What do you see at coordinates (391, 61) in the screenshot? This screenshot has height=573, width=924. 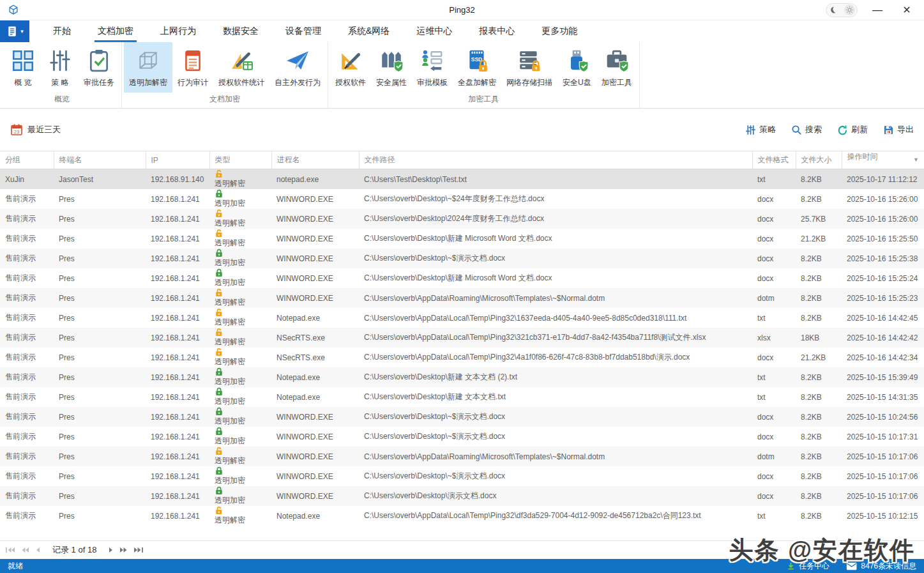 I see `fence-shield-icon` at bounding box center [391, 61].